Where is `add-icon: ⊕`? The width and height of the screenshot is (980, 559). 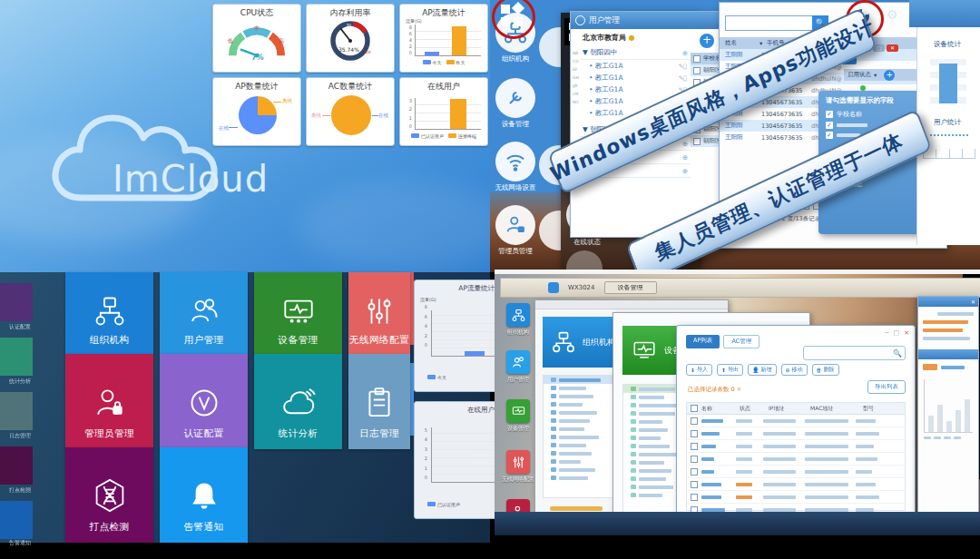 add-icon: ⊕ is located at coordinates (685, 53).